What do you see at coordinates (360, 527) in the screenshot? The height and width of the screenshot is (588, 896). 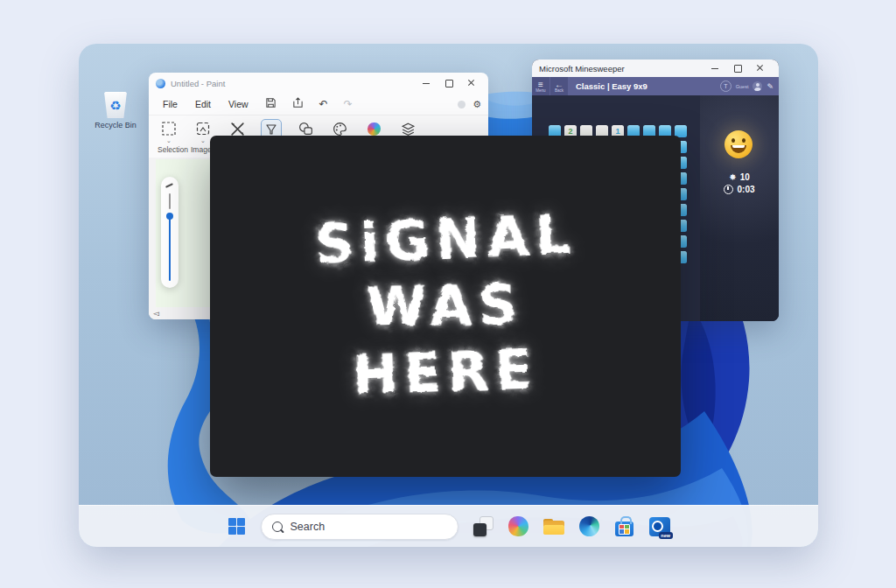 I see `search-input: Search` at bounding box center [360, 527].